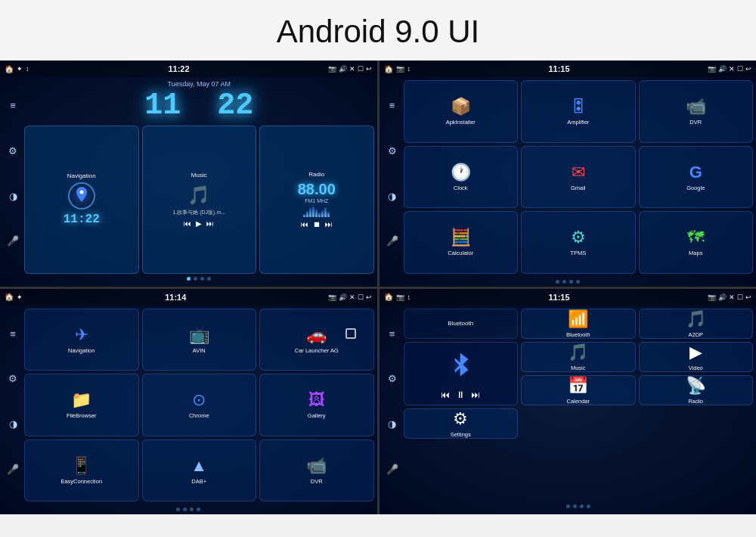 This screenshot has height=537, width=756. What do you see at coordinates (460, 324) in the screenshot?
I see `bt-main-label: Bluetooth` at bounding box center [460, 324].